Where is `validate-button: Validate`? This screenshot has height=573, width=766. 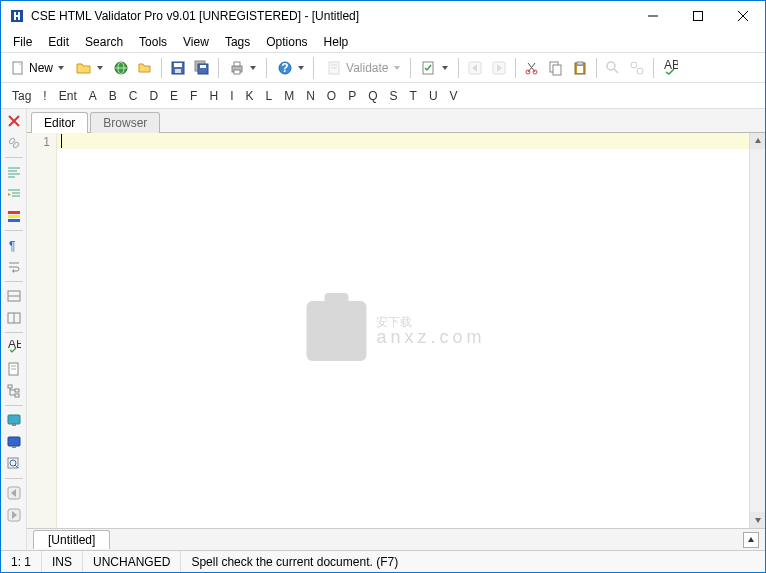
validate-button: Validate is located at coordinates (363, 68).